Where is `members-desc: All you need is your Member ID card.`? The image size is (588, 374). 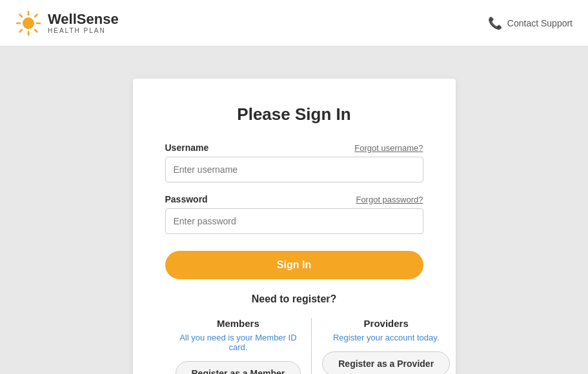 members-desc: All you need is your Member ID card. is located at coordinates (239, 342).